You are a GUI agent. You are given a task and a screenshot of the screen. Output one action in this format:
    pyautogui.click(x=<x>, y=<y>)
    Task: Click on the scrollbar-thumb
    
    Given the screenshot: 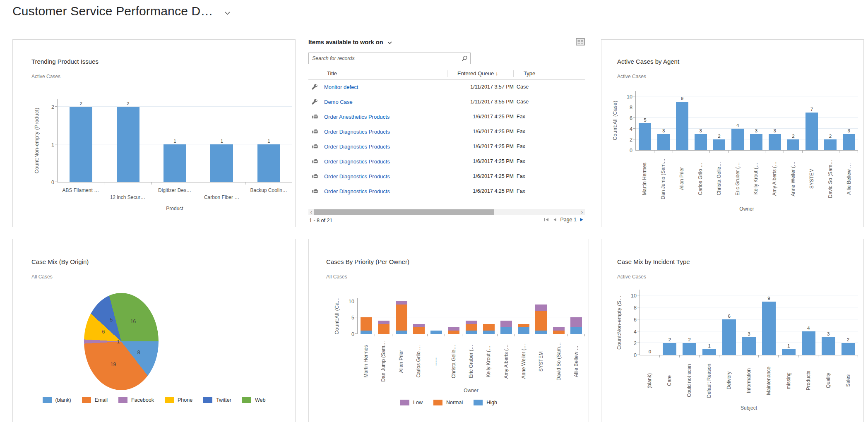 What is the action you would take?
    pyautogui.click(x=404, y=212)
    